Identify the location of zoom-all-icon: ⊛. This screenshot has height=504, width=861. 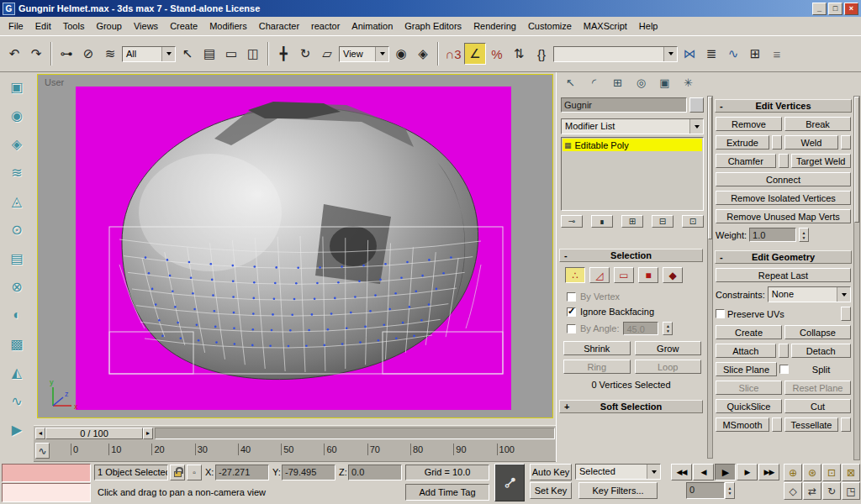
(812, 472).